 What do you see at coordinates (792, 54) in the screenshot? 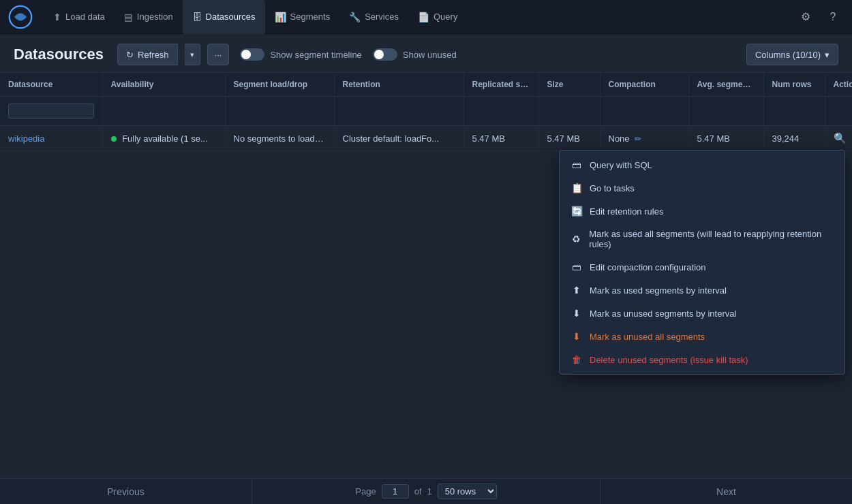
I see `columns-button: Columns (10/10) ▾` at bounding box center [792, 54].